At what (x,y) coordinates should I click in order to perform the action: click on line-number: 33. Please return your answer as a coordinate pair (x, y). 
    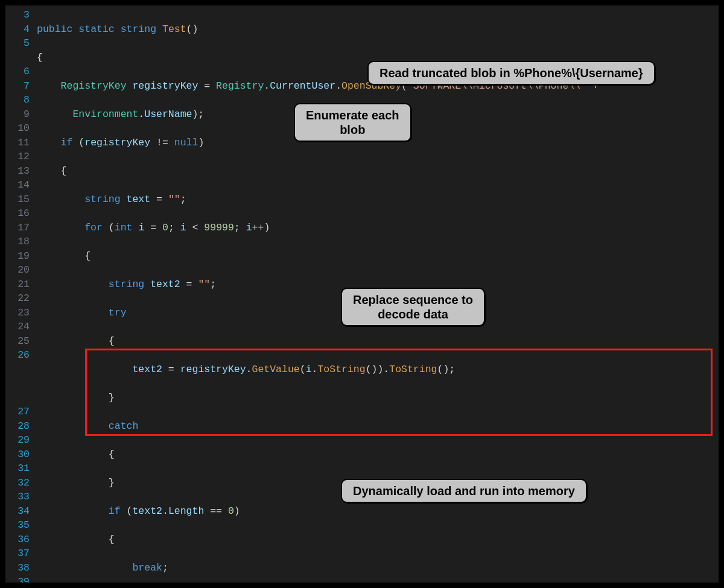
    Looking at the image, I should click on (17, 497).